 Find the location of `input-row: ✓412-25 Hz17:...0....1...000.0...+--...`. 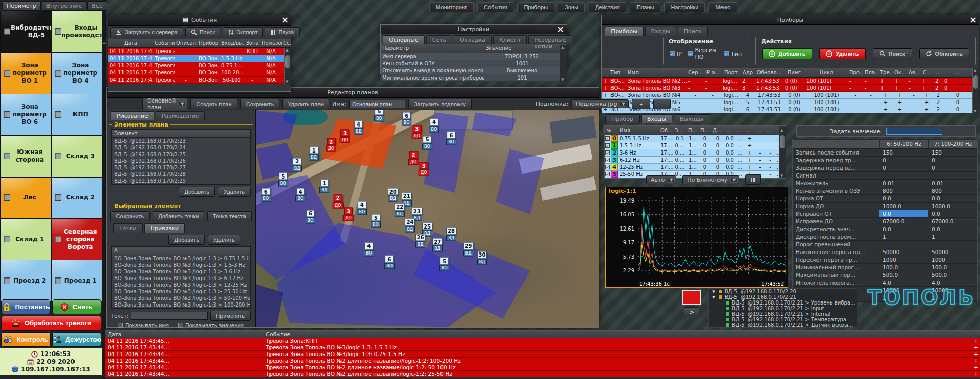

input-row: ✓412-25 Hz17:...0....1...000.0...+--... is located at coordinates (692, 167).